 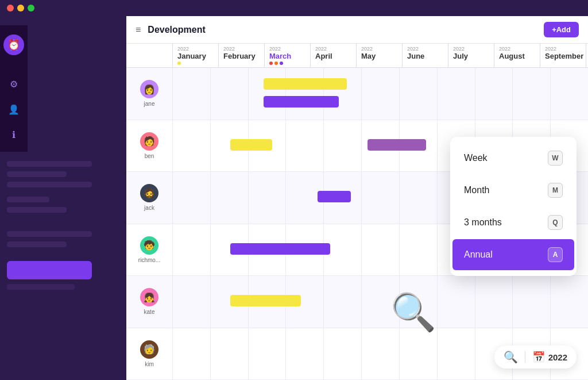 I want to click on person-cell-richmo...: 🧒richmo..., so click(x=149, y=250).